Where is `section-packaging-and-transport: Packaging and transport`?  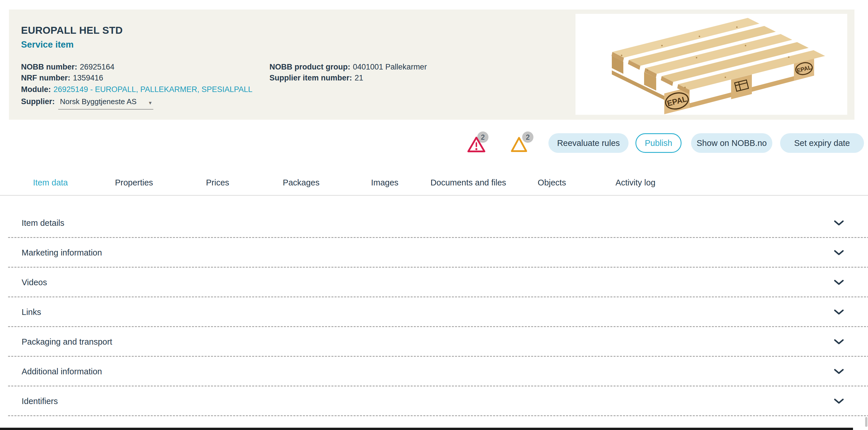
section-packaging-and-transport: Packaging and transport is located at coordinates (438, 342).